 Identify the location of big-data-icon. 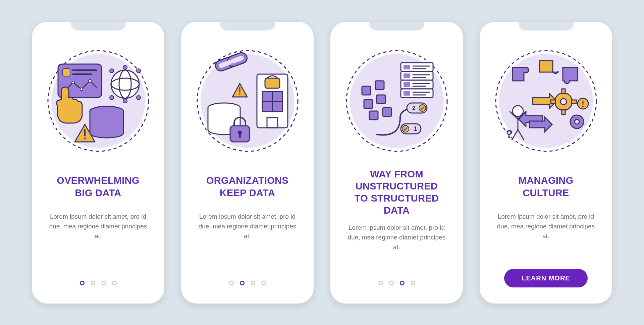
(98, 101).